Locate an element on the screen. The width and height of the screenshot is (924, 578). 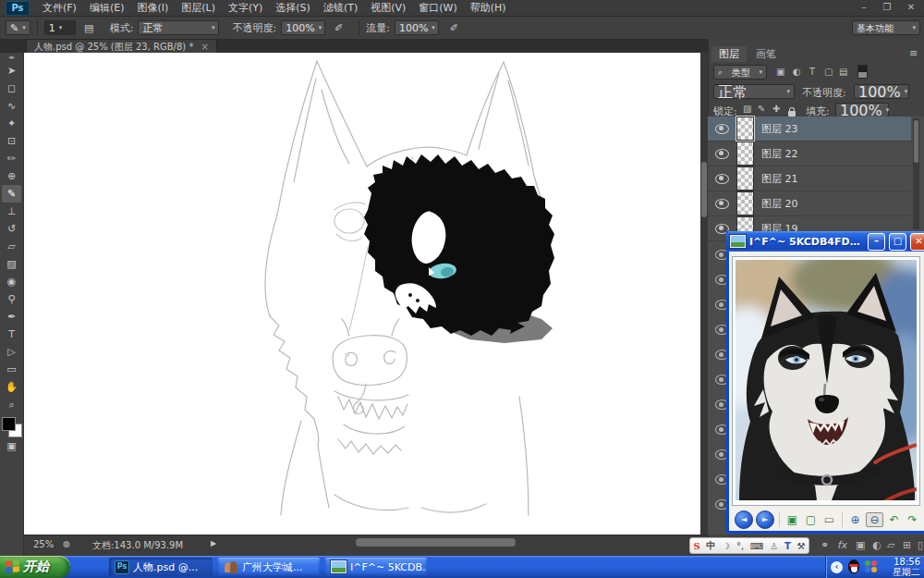
filter-shape-icon: ▢ is located at coordinates (828, 72).